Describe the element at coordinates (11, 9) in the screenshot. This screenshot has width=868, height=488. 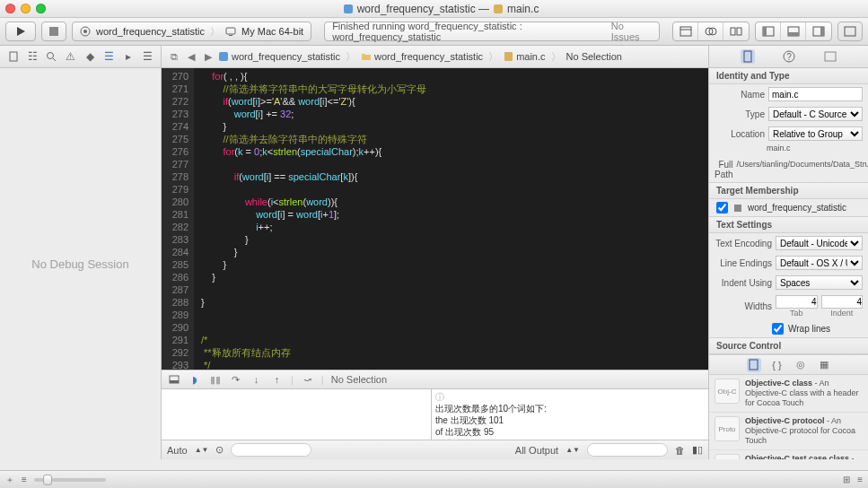
I see `close-window-button` at that location.